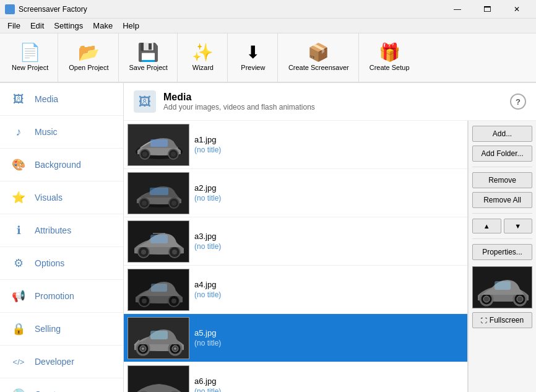  I want to click on properties-button: Properties..., so click(503, 252).